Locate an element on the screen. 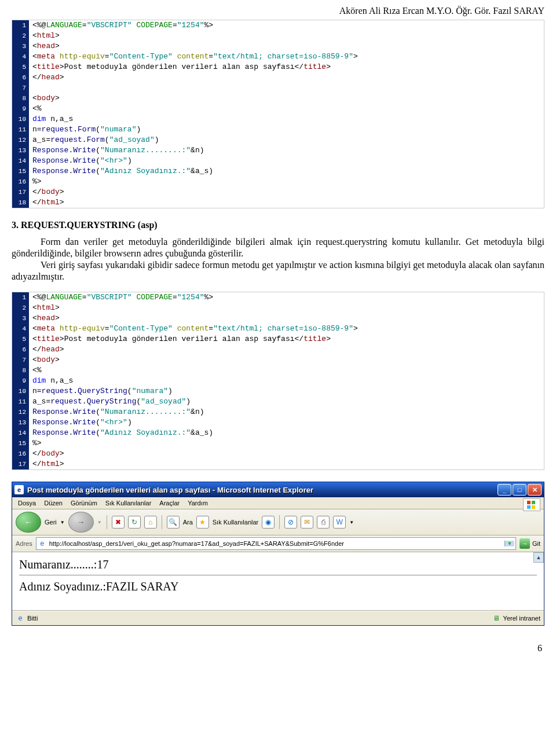 This screenshot has height=756, width=556. titlebar: e Post metoduyla gönderilen verileri ala… is located at coordinates (278, 490).